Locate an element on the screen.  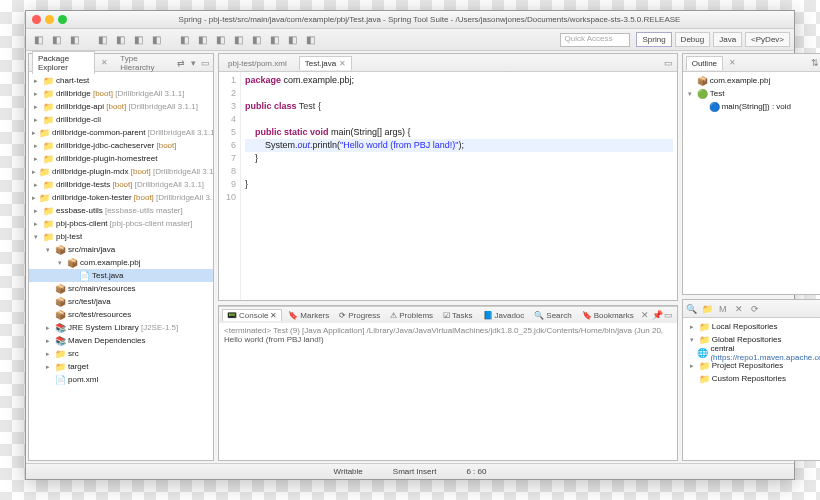
tab-javadoc: 📘 Javadoc is located at coordinates (504, 316).